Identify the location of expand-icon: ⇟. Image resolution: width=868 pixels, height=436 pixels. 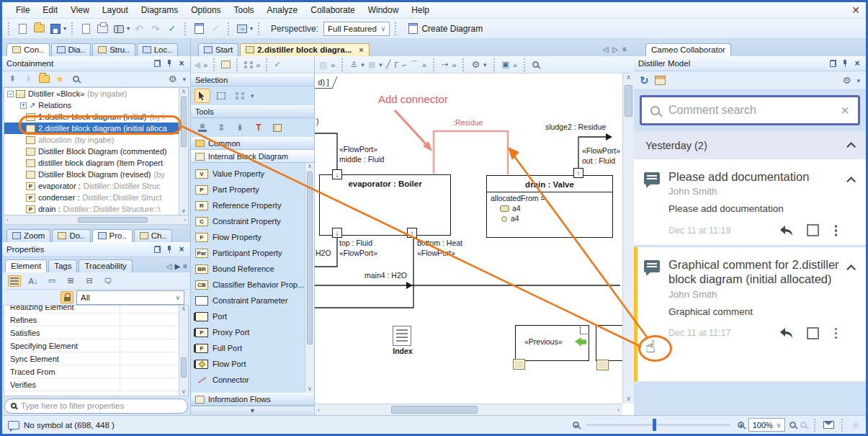
(28, 79).